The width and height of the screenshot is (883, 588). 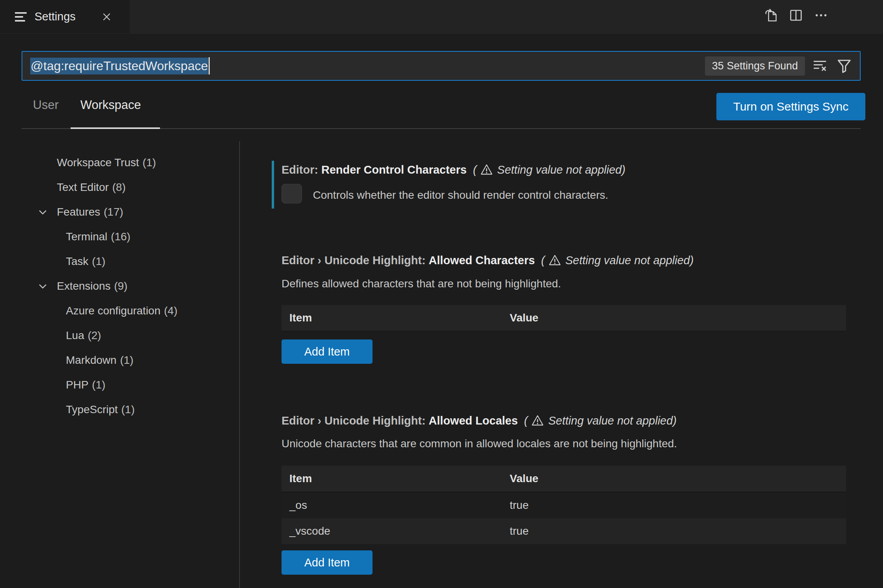 What do you see at coordinates (121, 286) in the screenshot?
I see `item-count: (9)` at bounding box center [121, 286].